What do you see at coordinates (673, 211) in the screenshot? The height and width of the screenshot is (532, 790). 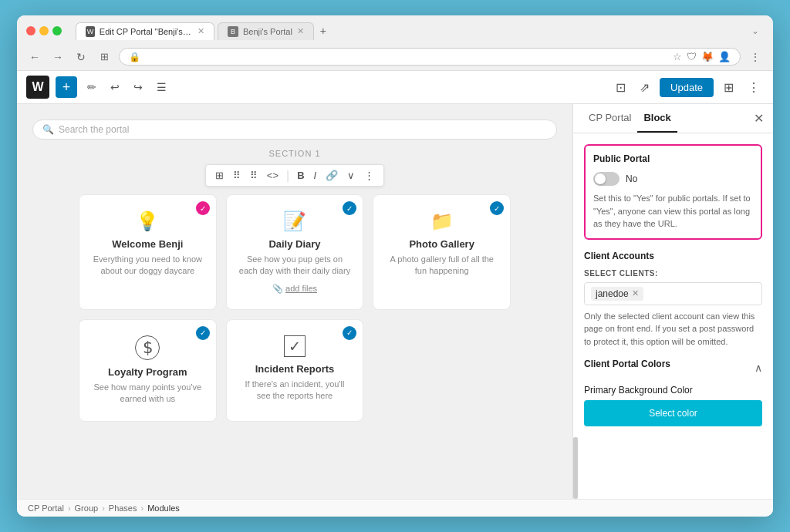 I see `public-portal-description: Set this to "Yes" for public portals. If…` at bounding box center [673, 211].